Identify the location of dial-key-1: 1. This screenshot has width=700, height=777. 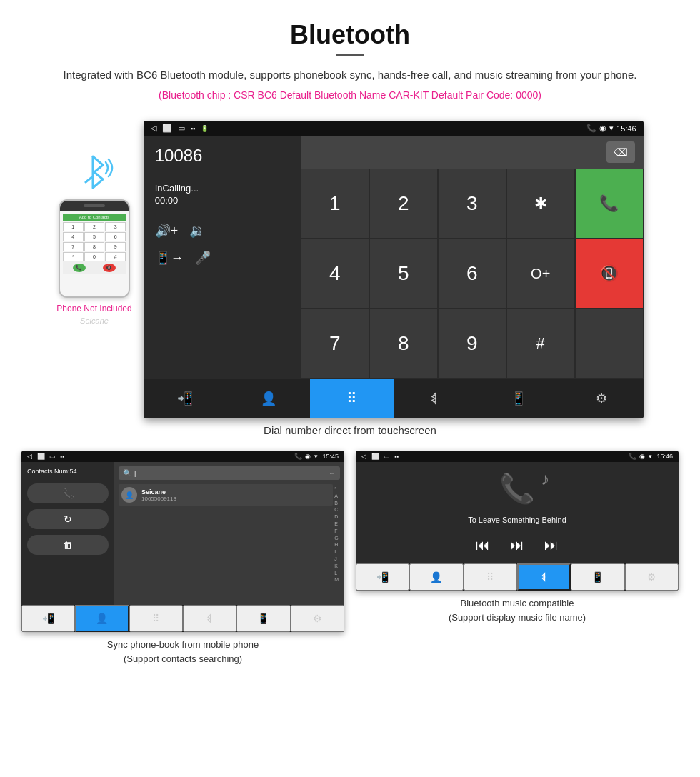
(335, 204).